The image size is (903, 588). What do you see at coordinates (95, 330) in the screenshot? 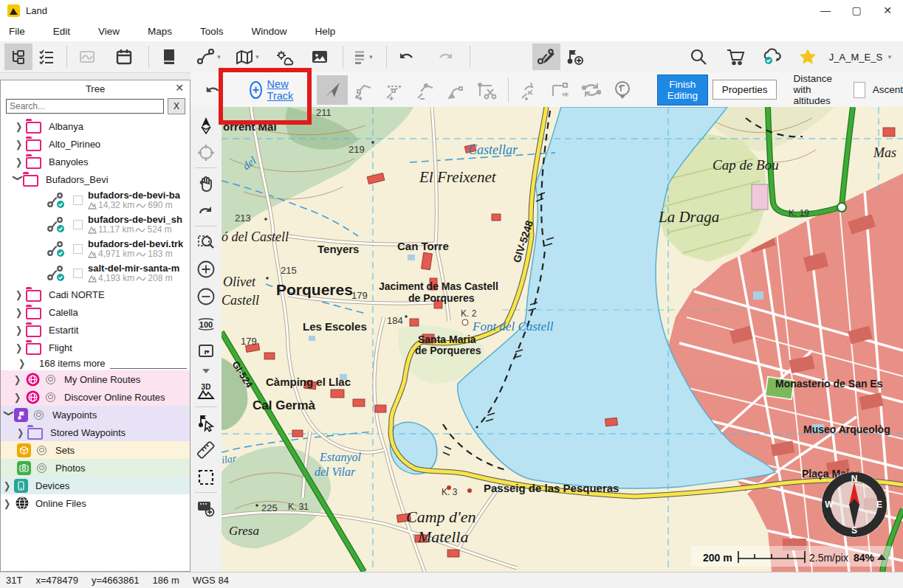
I see `tree-folder-estartit: ❯Estartit` at bounding box center [95, 330].